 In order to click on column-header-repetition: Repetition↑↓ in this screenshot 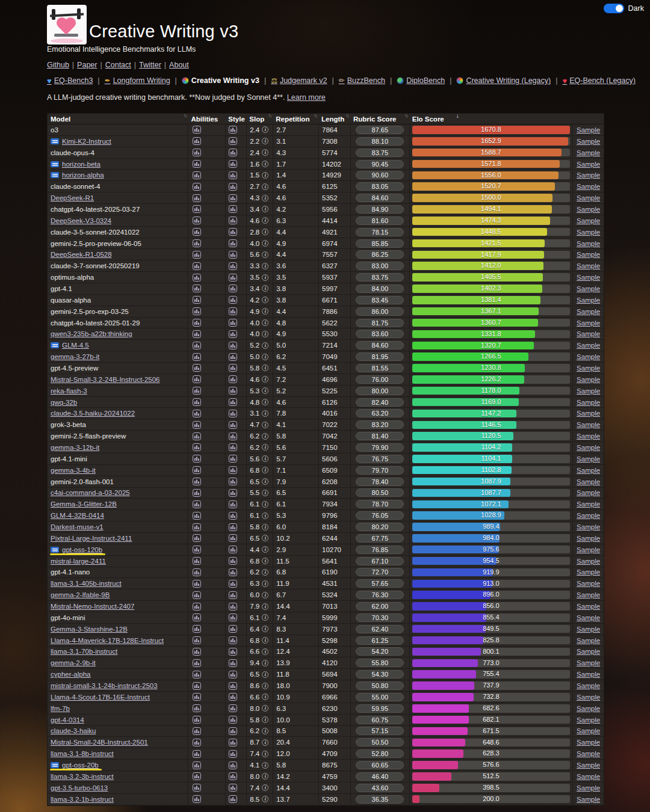, I will do `click(296, 119)`.